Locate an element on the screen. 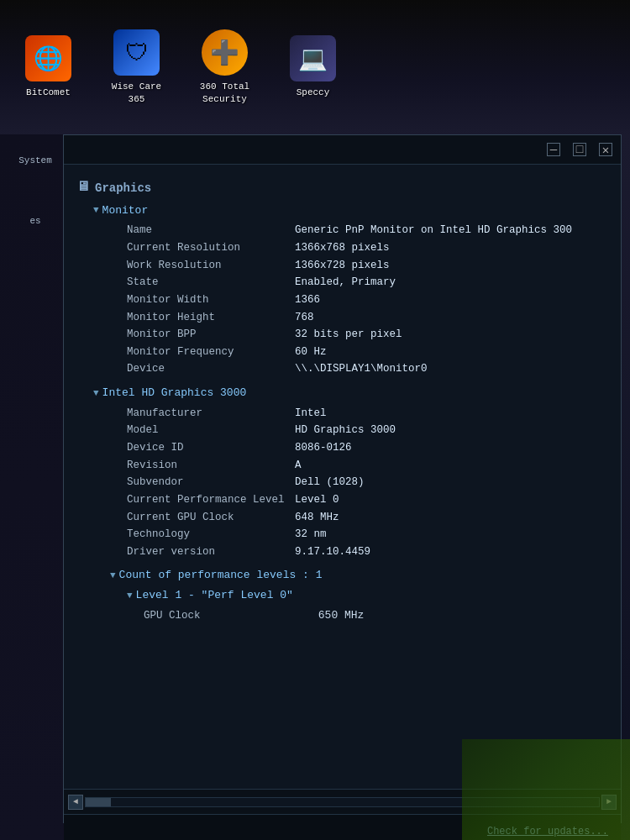  prop-row-subvendor: Subvendor Dell (1028) is located at coordinates (370, 482).